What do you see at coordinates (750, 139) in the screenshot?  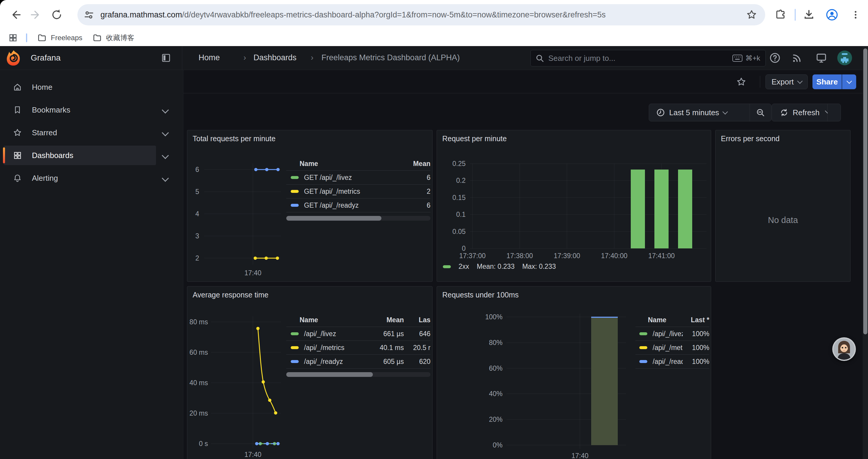 I see `panel-title: Errors per second` at bounding box center [750, 139].